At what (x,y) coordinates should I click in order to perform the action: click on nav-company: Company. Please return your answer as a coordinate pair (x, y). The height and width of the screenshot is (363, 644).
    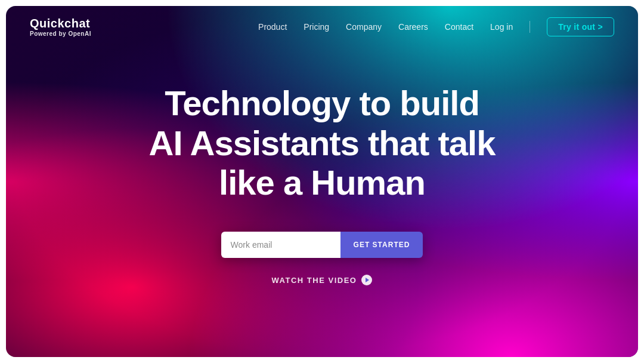
    Looking at the image, I should click on (364, 27).